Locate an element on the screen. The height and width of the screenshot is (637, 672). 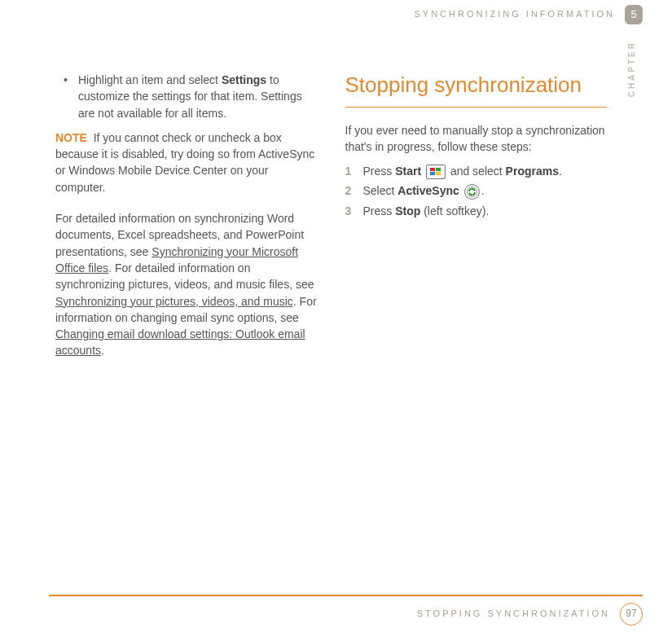
running-title: SYNCHRONIZING INFORMATION is located at coordinates (515, 15).